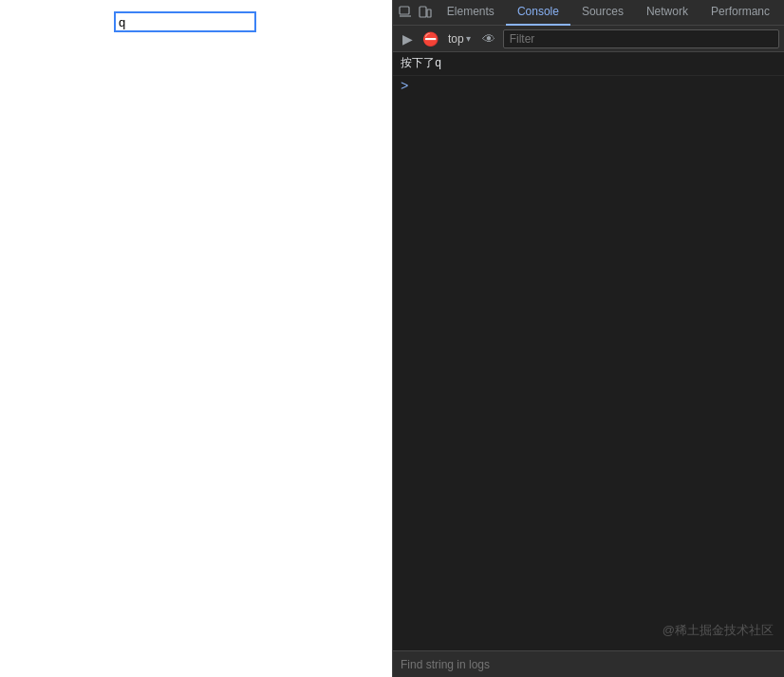 The width and height of the screenshot is (784, 677). Describe the element at coordinates (667, 13) in the screenshot. I see `tab-network: Network` at that location.